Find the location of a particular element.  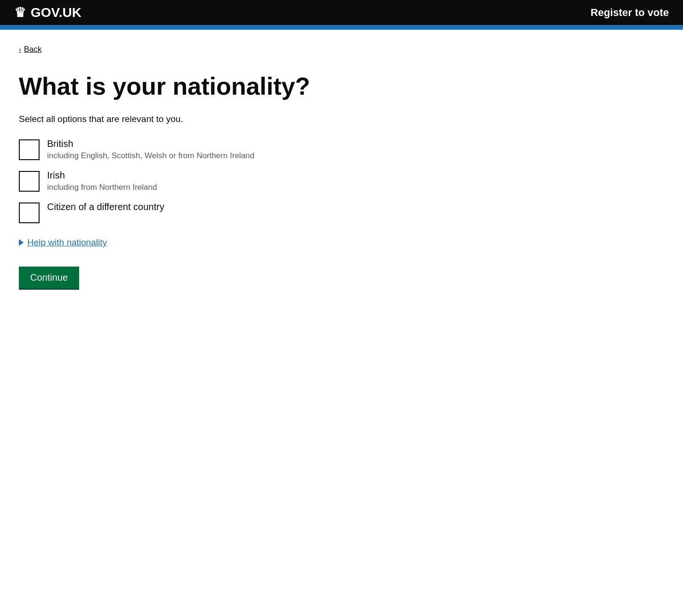

gov-uk-logo: ♛ GOV.UK is located at coordinates (48, 12).